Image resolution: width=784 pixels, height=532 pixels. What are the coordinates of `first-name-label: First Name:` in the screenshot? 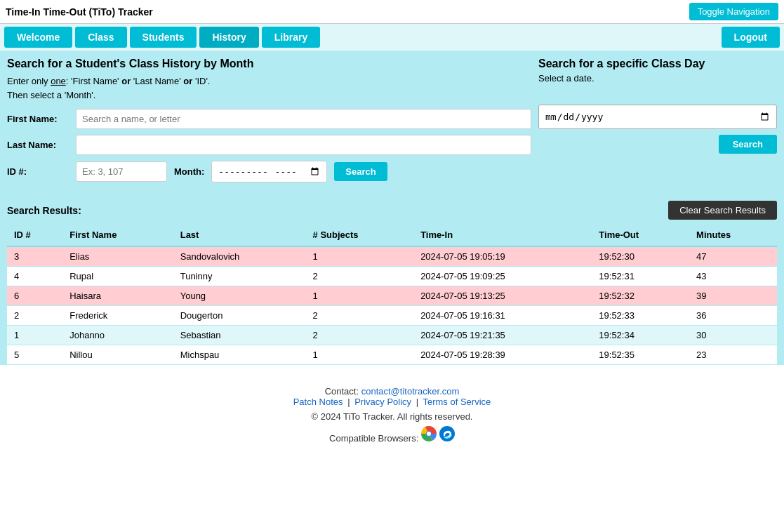 It's located at (39, 119).